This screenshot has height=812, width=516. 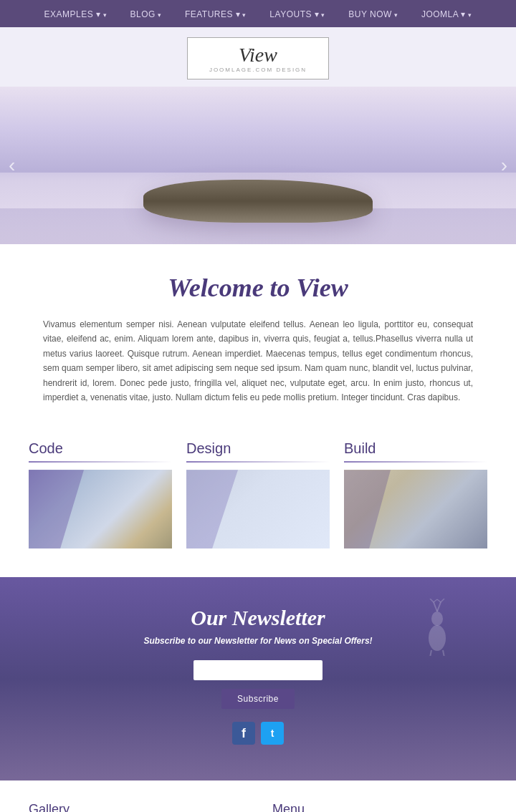 I want to click on welcome-text: Vivamus elementum semper nisi. Aenean vu…, so click(x=258, y=361).